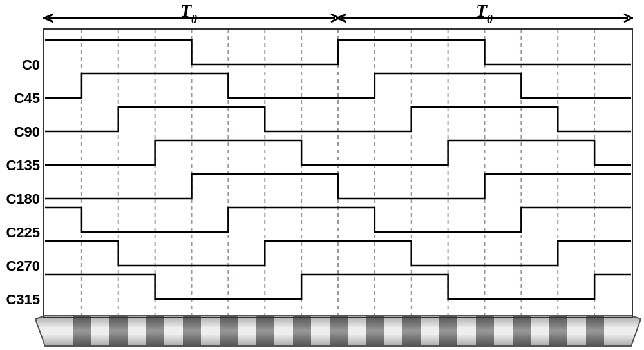  What do you see at coordinates (23, 165) in the screenshot?
I see `label-c135: C135` at bounding box center [23, 165].